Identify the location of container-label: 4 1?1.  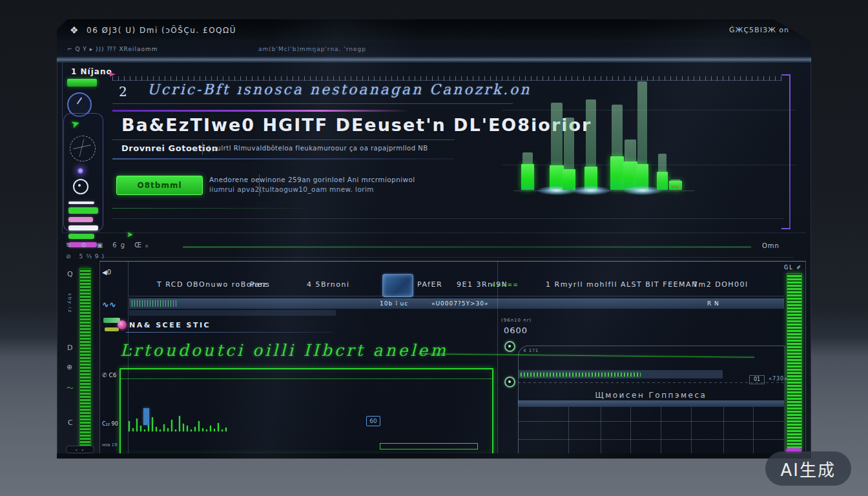
(531, 351).